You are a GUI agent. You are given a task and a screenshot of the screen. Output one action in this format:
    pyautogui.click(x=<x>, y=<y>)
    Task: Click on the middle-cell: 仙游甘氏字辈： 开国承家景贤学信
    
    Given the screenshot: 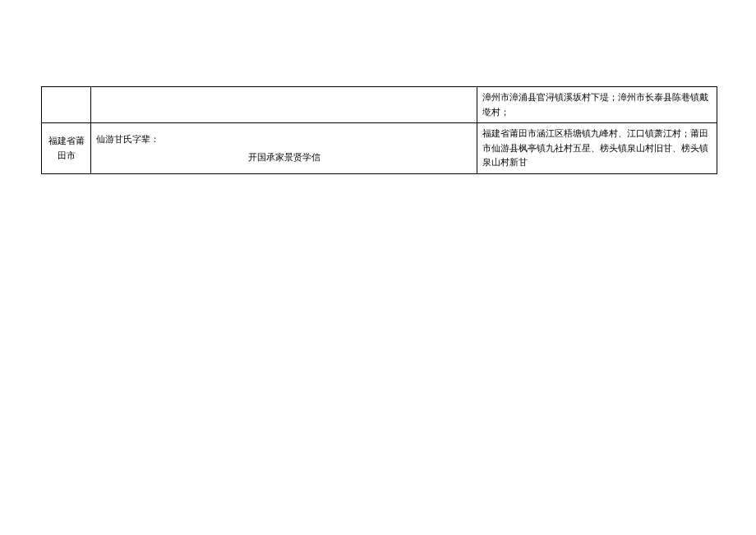 What is the action you would take?
    pyautogui.click(x=284, y=149)
    